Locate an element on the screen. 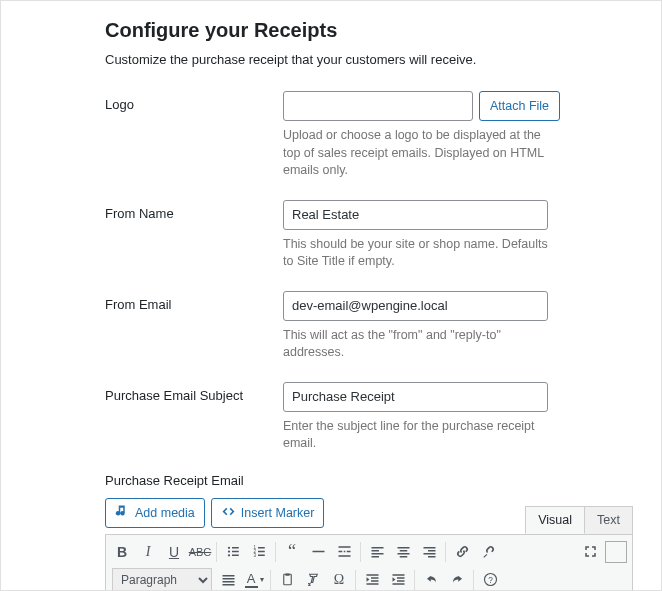 The height and width of the screenshot is (591, 662). link-button is located at coordinates (462, 552).